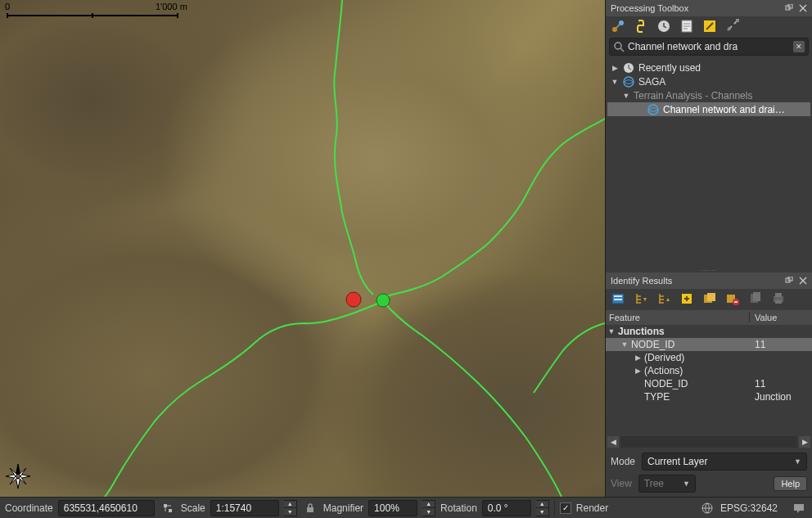 This screenshot has height=518, width=812. What do you see at coordinates (733, 26) in the screenshot?
I see `options-icon` at bounding box center [733, 26].